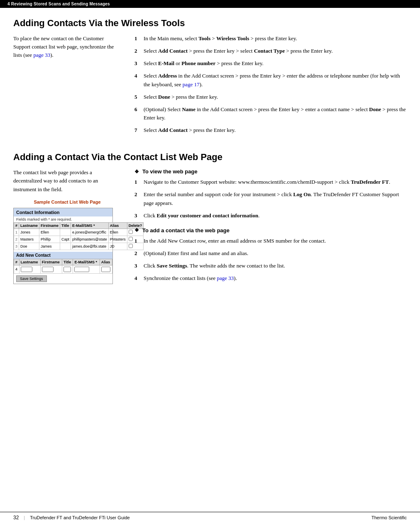 The height and width of the screenshot is (523, 420). Describe the element at coordinates (67, 227) in the screenshot. I see `section2-left: The contact list web page provides a dec…` at that location.